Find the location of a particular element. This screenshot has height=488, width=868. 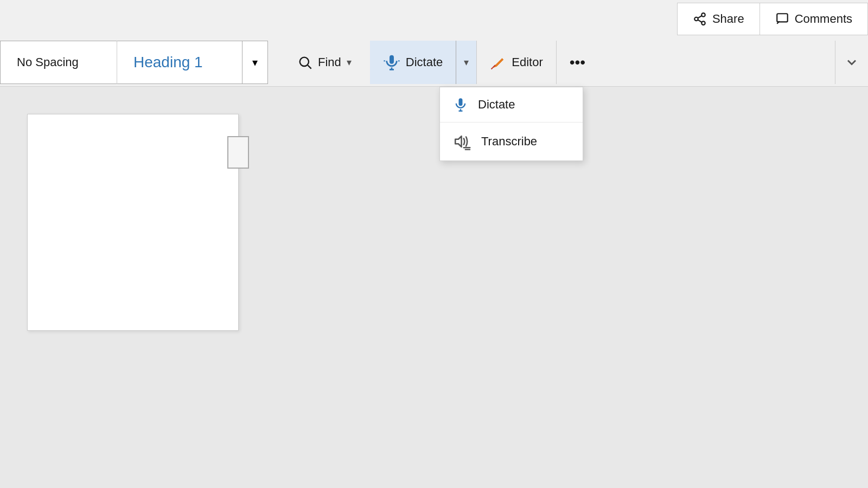

editor-icon is located at coordinates (498, 62).